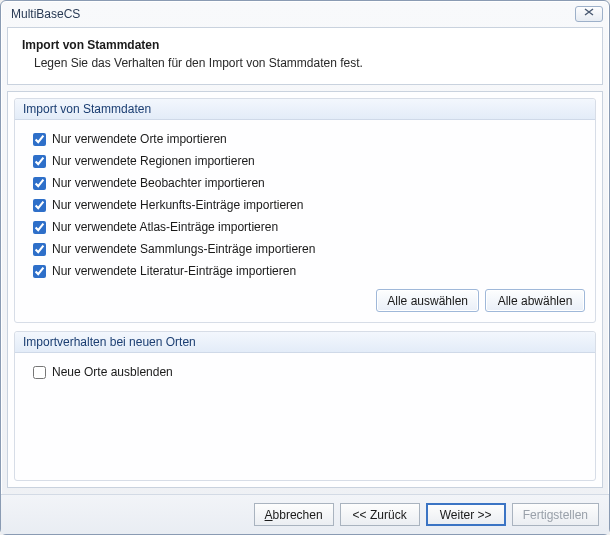 The width and height of the screenshot is (610, 535). What do you see at coordinates (535, 300) in the screenshot?
I see `deselect-all-button: Alle abwählen` at bounding box center [535, 300].